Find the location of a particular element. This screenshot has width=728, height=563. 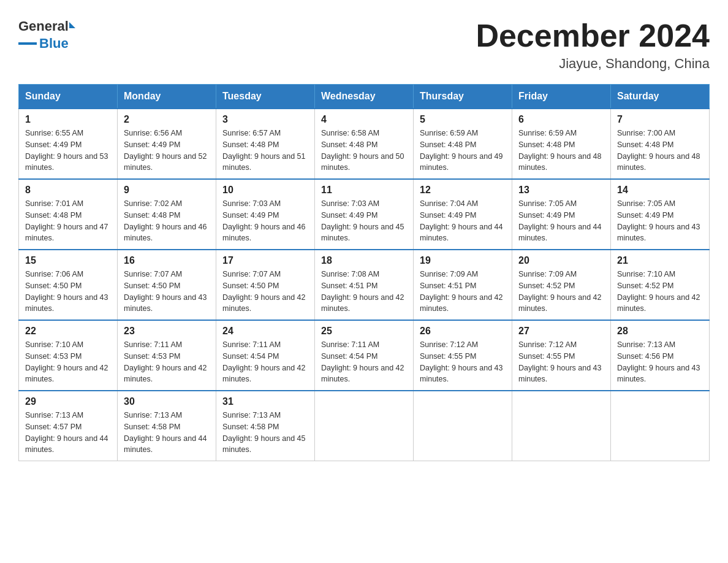

day-info: Sunrise: 6:57 AMSunset: 4:48 PMDaylight:… is located at coordinates (265, 151).